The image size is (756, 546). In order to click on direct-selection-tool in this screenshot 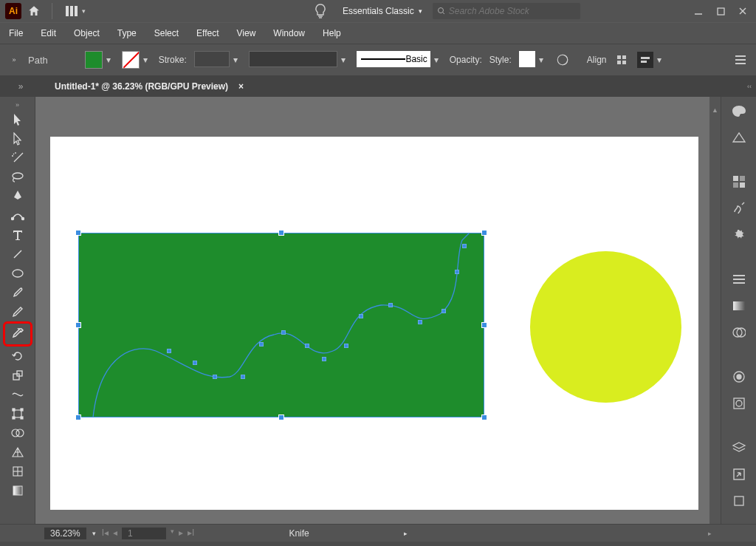, I will do `click(18, 139)`.